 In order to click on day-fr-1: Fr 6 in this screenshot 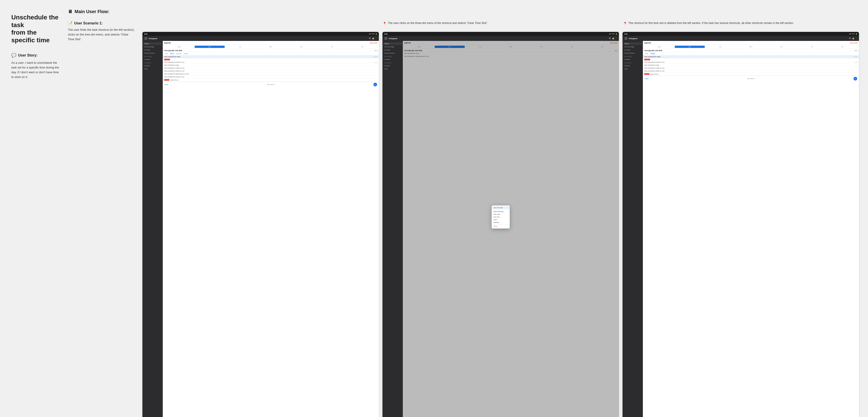, I will do `click(332, 47)`.